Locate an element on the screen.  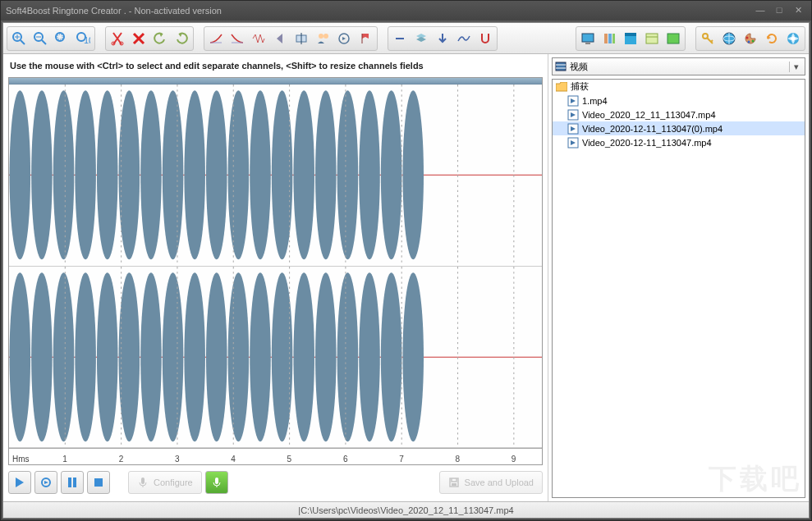
zoom-v-out-button is located at coordinates (400, 39).